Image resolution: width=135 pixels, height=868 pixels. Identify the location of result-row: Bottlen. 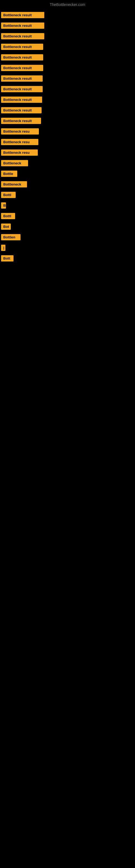
(68, 238).